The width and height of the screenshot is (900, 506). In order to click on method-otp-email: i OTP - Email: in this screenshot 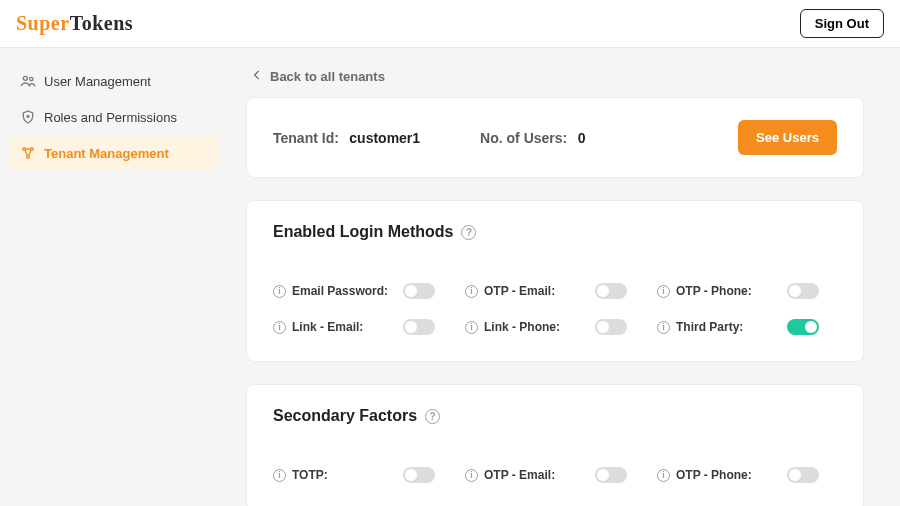, I will do `click(555, 291)`.